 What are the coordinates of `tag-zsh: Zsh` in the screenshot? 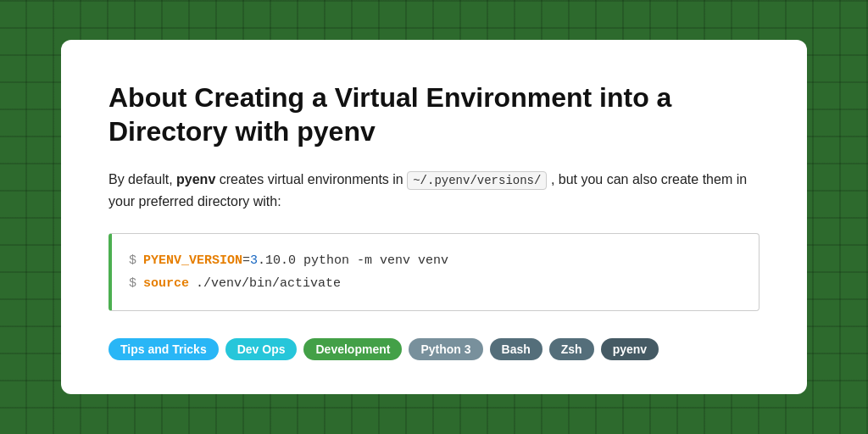 It's located at (571, 349).